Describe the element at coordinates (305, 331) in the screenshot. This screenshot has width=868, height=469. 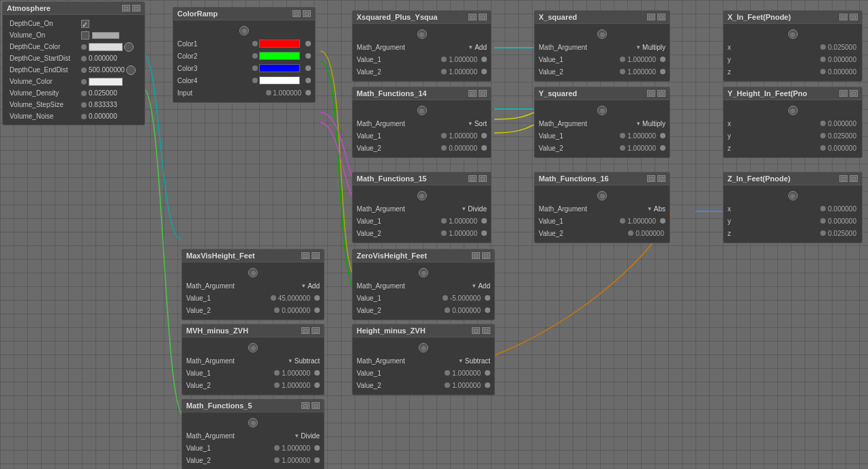
I see `mvh-icon-1: □` at that location.